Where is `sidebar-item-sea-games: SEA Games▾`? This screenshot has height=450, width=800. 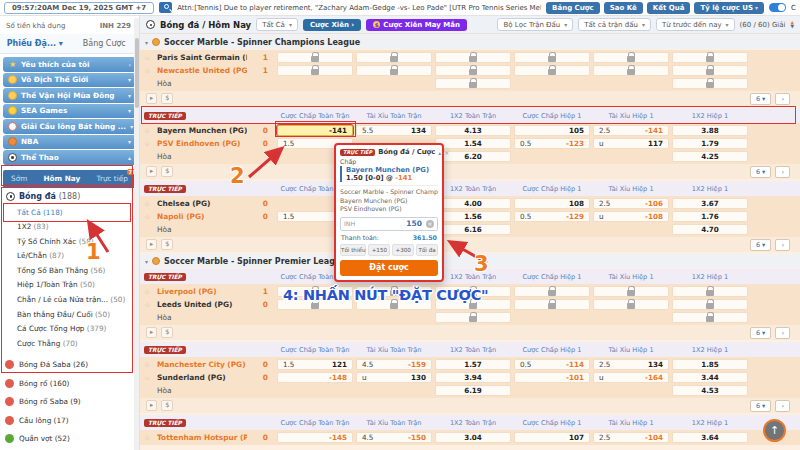
sidebar-item-sea-games: SEA Games▾ is located at coordinates (70, 112).